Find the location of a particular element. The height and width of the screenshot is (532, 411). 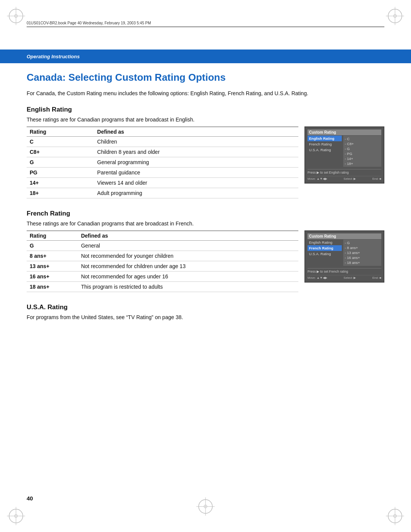

english-tv-nav-bar: Move: ▲▼◀▶ Select: ▶ End: ■ is located at coordinates (344, 178).